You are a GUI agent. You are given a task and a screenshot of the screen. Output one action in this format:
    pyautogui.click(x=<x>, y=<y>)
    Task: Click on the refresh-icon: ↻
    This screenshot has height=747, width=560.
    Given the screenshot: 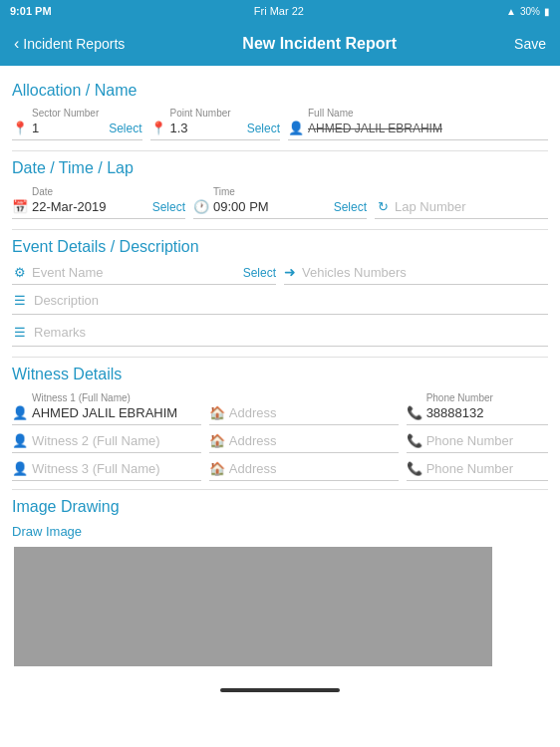 What is the action you would take?
    pyautogui.click(x=383, y=207)
    